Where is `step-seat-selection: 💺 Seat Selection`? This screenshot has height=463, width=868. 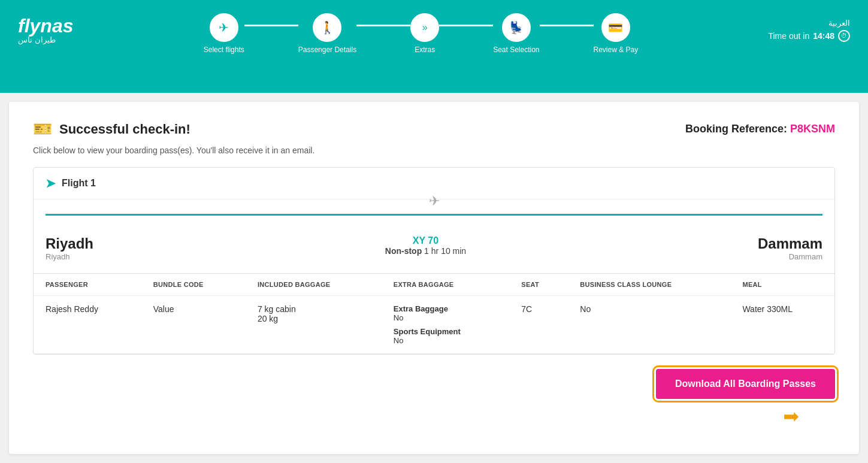
step-seat-selection: 💺 Seat Selection is located at coordinates (516, 34).